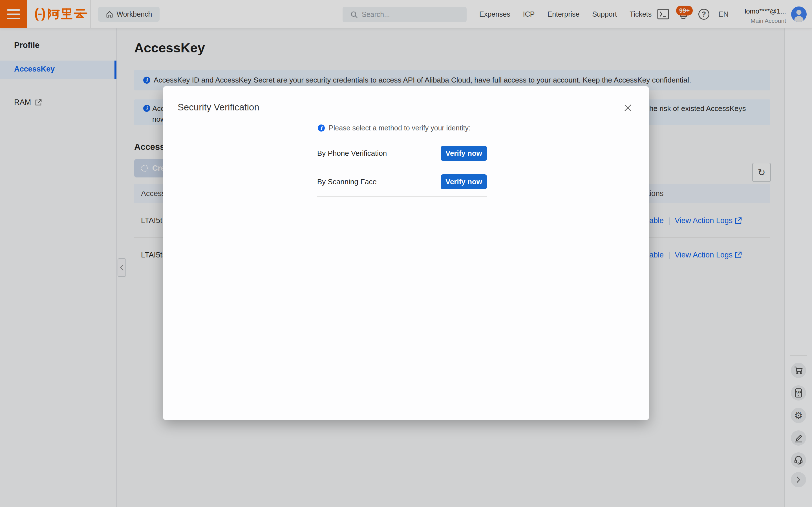 This screenshot has width=812, height=507. Describe the element at coordinates (402, 154) in the screenshot. I see `method-phone-verification: By Phone Verification Verify now` at that location.